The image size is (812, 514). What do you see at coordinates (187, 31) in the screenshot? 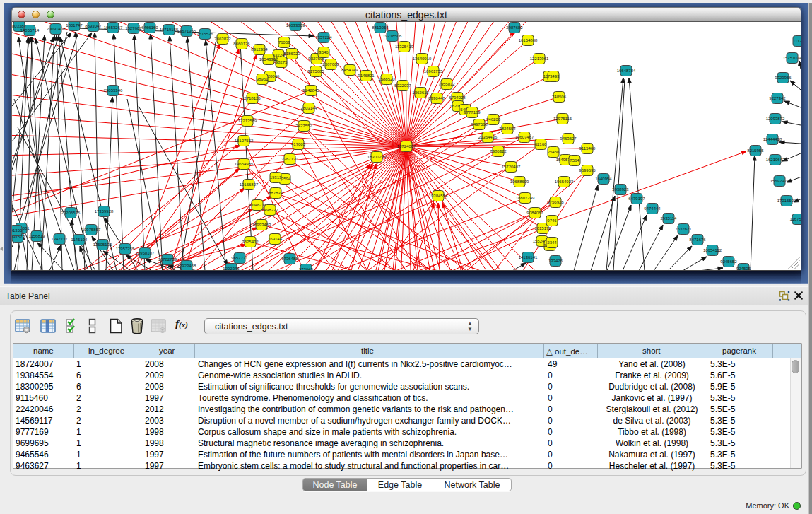
I see `svg-text: 16671355` at bounding box center [187, 31].